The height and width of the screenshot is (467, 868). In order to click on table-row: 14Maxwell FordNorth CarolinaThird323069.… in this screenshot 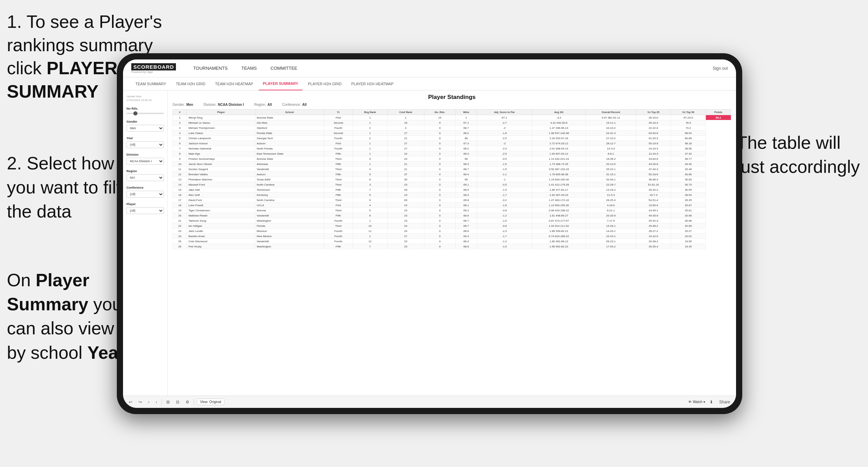, I will do `click(452, 185)`.